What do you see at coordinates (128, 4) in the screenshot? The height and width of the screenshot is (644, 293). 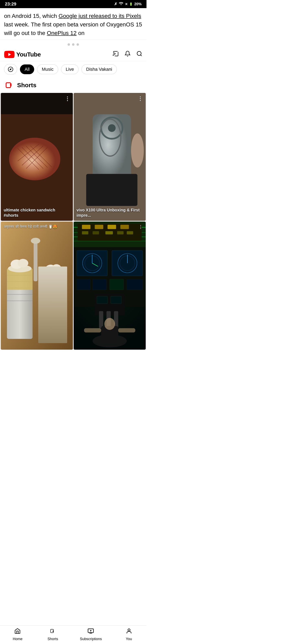 I see `status-icons: ✗ ✕ 🔋 20%` at bounding box center [128, 4].